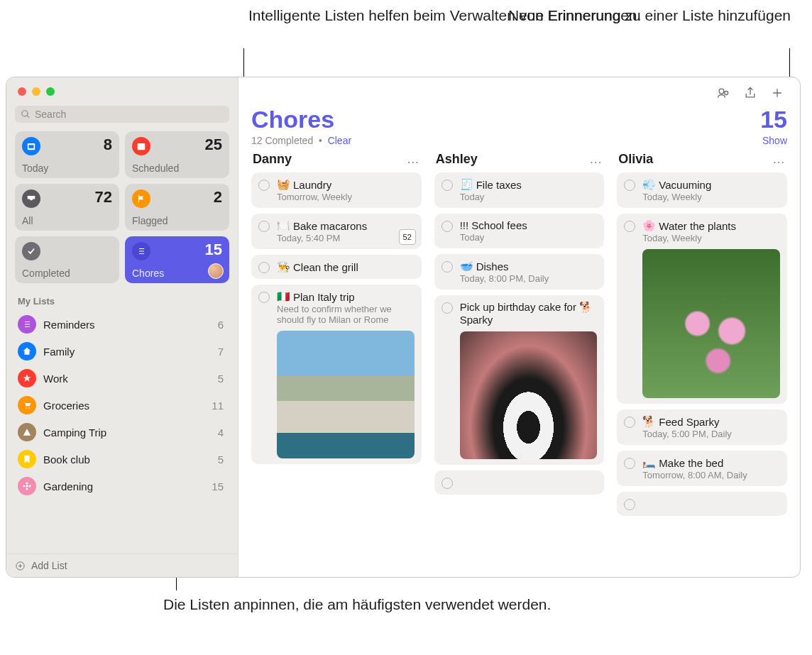  I want to click on smart-label: Today, so click(35, 168).